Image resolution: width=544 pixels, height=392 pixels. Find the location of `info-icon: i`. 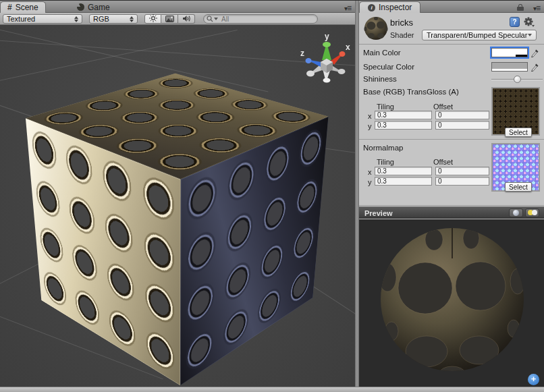

info-icon: i is located at coordinates (371, 8).